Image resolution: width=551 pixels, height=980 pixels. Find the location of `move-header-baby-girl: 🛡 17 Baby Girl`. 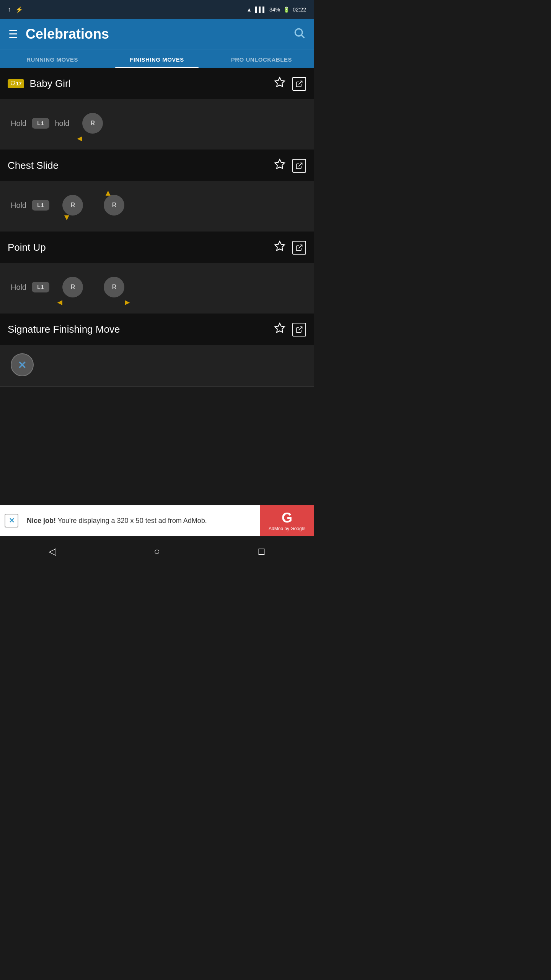

move-header-baby-girl: 🛡 17 Baby Girl is located at coordinates (157, 83).